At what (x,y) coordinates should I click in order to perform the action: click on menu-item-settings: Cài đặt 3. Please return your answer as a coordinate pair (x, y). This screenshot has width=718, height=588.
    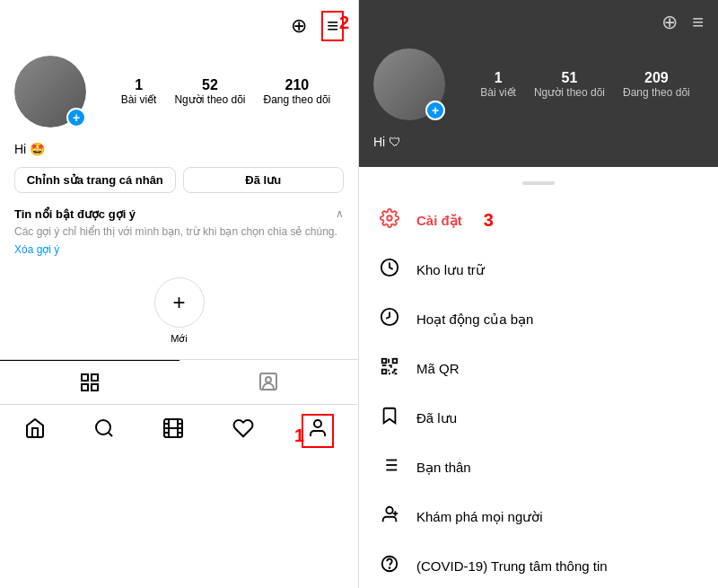
    Looking at the image, I should click on (538, 221).